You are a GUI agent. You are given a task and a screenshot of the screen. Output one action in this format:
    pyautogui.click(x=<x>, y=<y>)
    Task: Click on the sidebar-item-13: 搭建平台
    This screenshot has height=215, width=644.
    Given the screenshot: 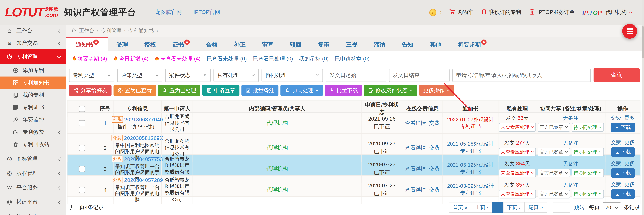 What is the action you would take?
    pyautogui.click(x=33, y=202)
    